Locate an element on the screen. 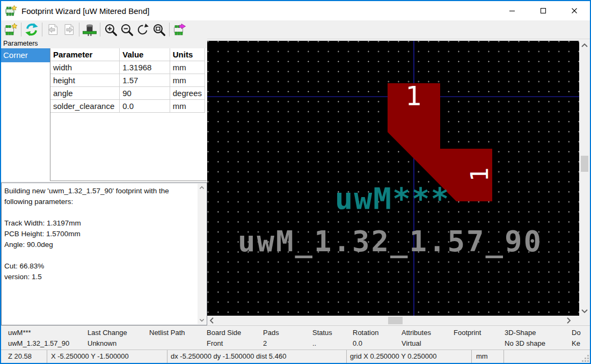  reference-text: uwM*** is located at coordinates (392, 199).